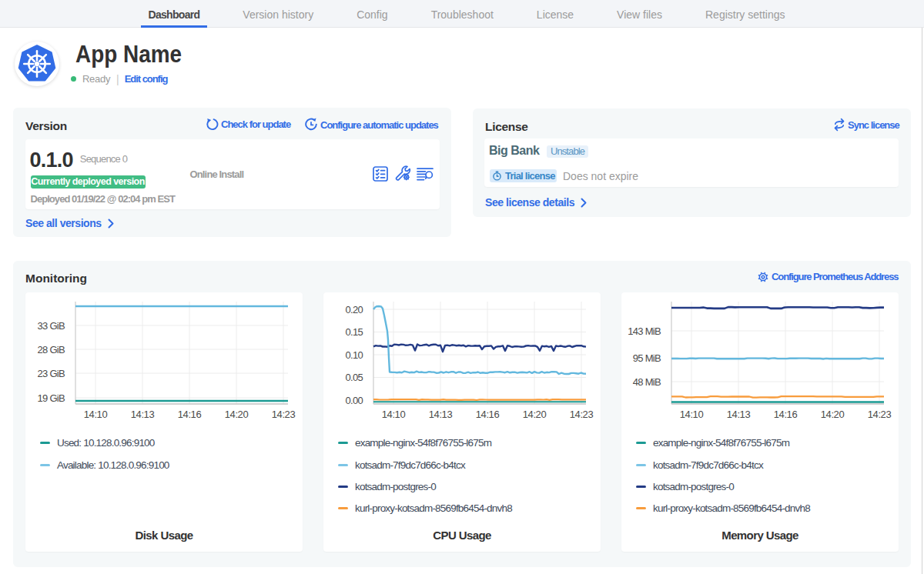 This screenshot has height=574, width=924. Describe the element at coordinates (354, 377) in the screenshot. I see `svg-text: 0.05` at that location.